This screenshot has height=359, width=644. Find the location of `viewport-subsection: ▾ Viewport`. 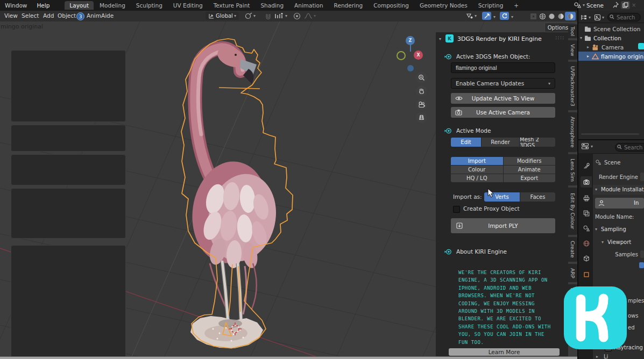

viewport-subsection: ▾ Viewport is located at coordinates (622, 242).